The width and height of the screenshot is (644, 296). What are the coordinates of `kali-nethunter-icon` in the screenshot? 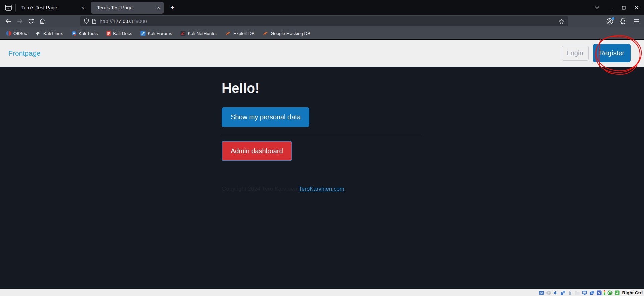 It's located at (183, 33).